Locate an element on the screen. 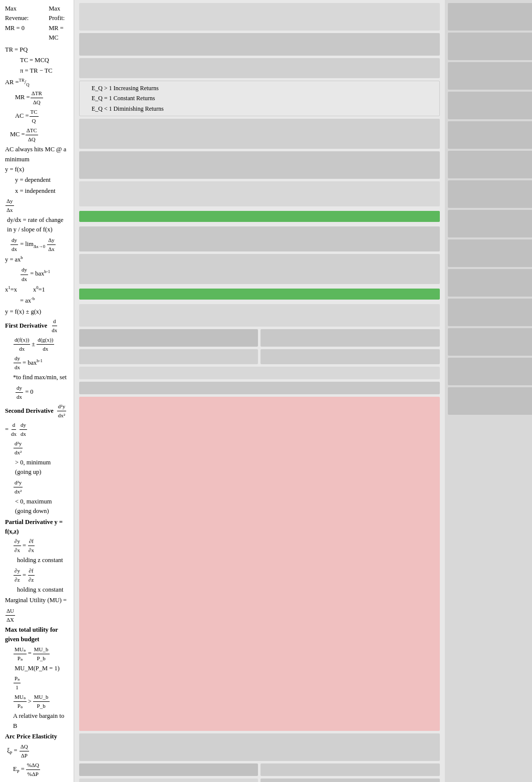 The image size is (532, 782). max-utility-label: Max total utility for given budget is located at coordinates (37, 635).